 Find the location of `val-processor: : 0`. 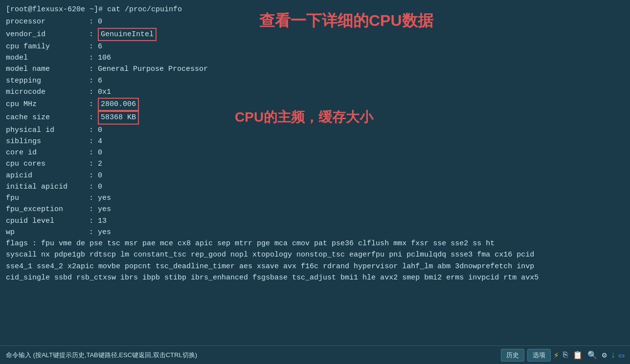

val-processor: : 0 is located at coordinates (96, 21).